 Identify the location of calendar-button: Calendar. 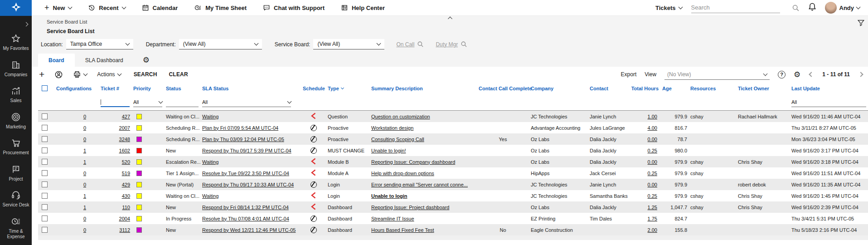
(160, 8).